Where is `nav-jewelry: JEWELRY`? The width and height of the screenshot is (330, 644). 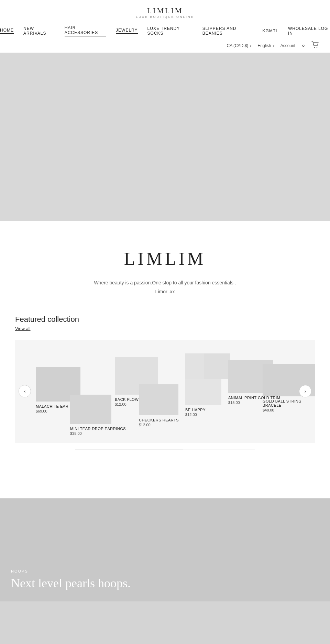 nav-jewelry: JEWELRY is located at coordinates (126, 31).